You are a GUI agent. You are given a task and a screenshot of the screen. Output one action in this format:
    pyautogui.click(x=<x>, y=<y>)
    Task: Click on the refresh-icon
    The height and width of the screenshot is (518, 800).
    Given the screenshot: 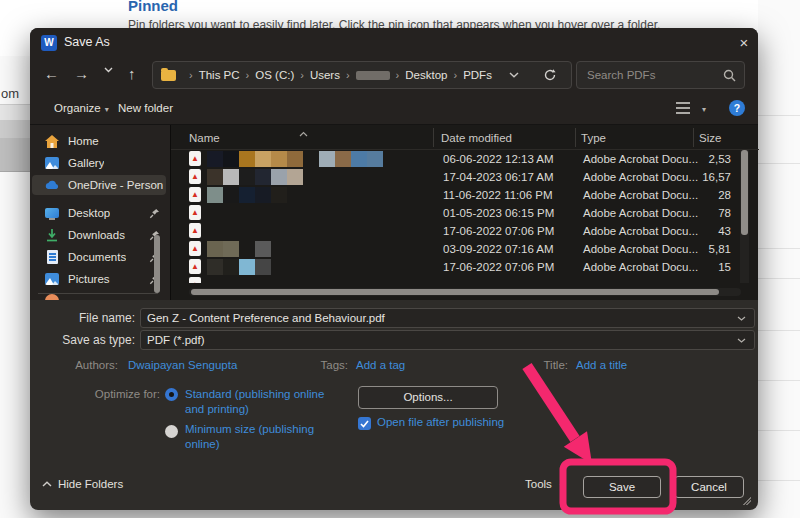 What is the action you would take?
    pyautogui.click(x=550, y=76)
    